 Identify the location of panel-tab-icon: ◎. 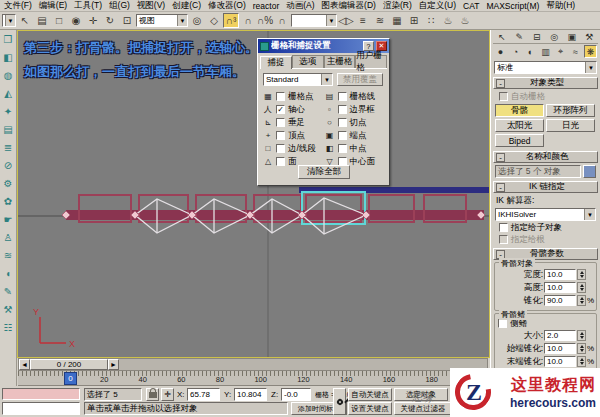
(554, 36).